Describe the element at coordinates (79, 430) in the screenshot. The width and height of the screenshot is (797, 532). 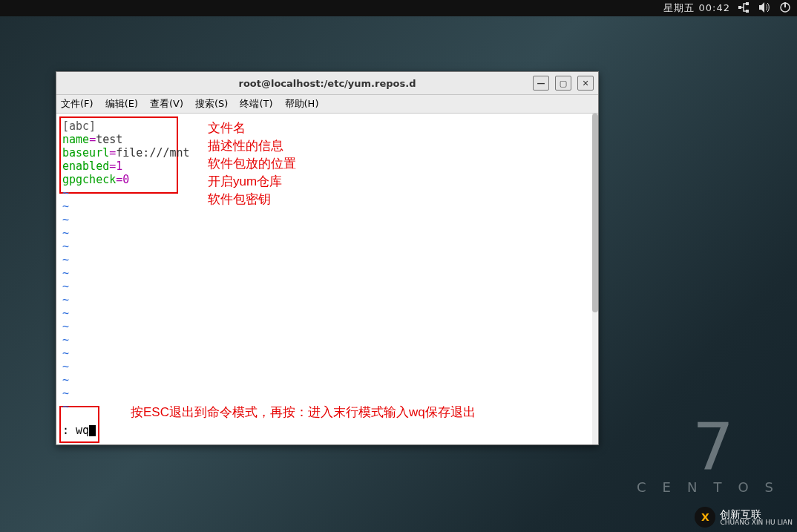
I see `vim-command-line: : wq` at that location.